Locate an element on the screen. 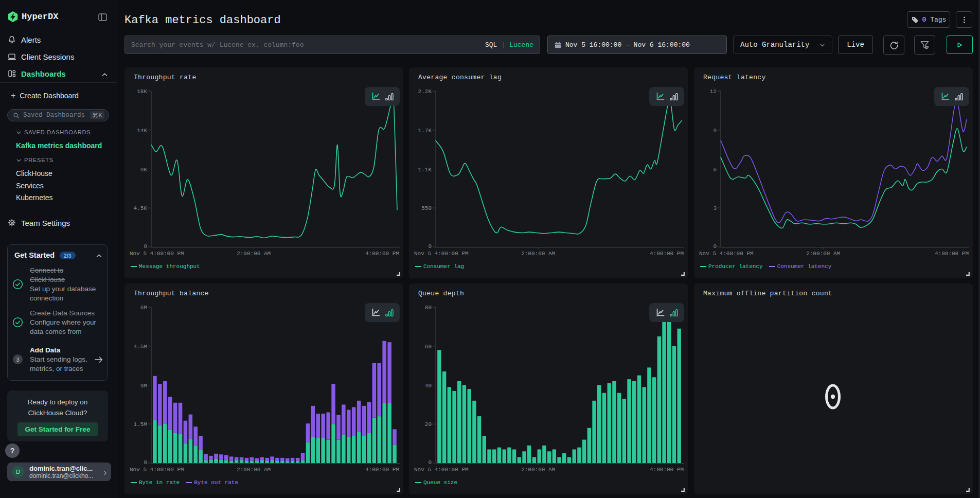 The height and width of the screenshot is (498, 980). svg-text: 80 is located at coordinates (428, 308).